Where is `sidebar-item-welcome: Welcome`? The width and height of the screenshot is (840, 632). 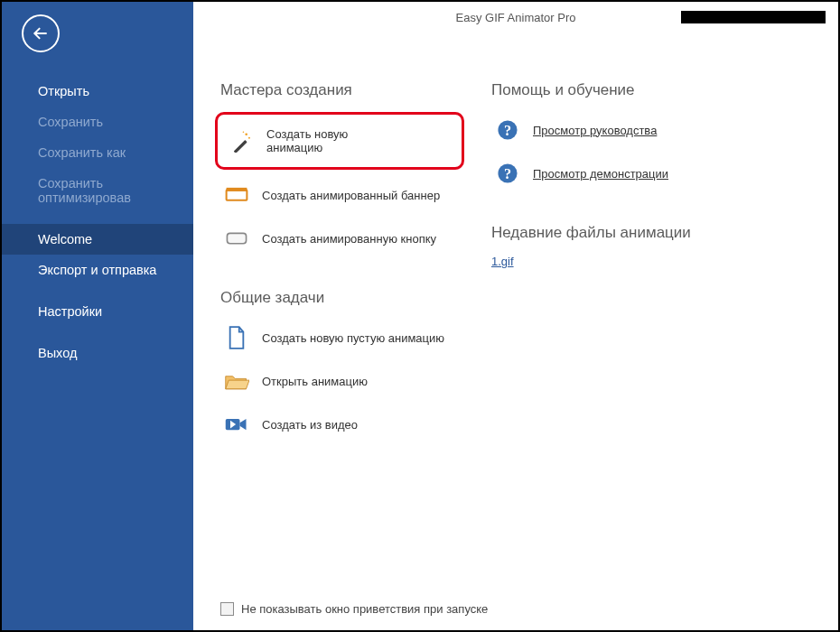 sidebar-item-welcome: Welcome is located at coordinates (98, 239).